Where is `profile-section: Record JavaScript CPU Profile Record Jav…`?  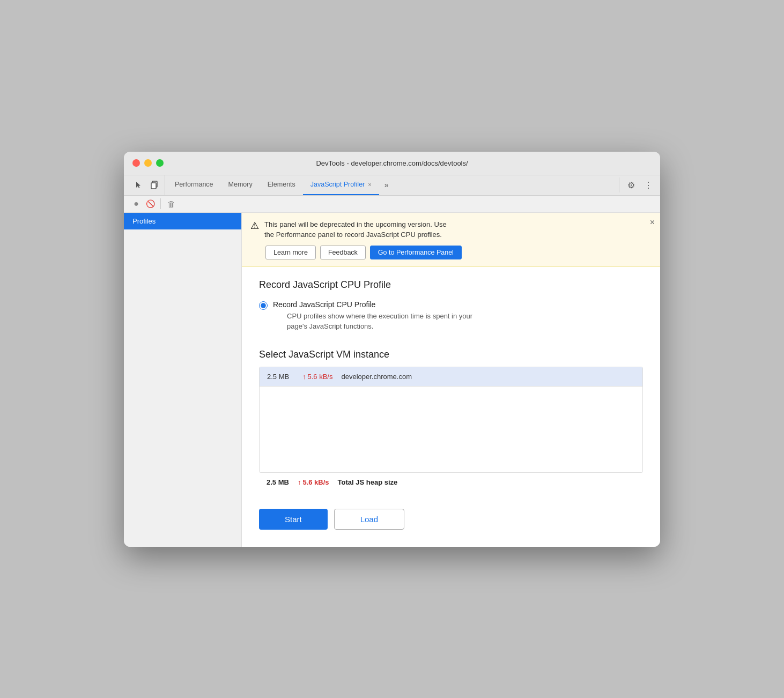 profile-section: Record JavaScript CPU Profile Record Jav… is located at coordinates (451, 308).